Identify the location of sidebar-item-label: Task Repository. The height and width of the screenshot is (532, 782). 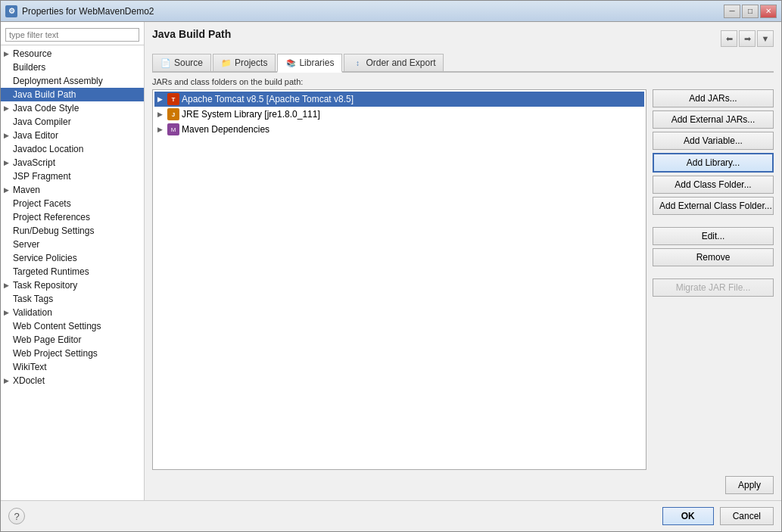
(45, 285).